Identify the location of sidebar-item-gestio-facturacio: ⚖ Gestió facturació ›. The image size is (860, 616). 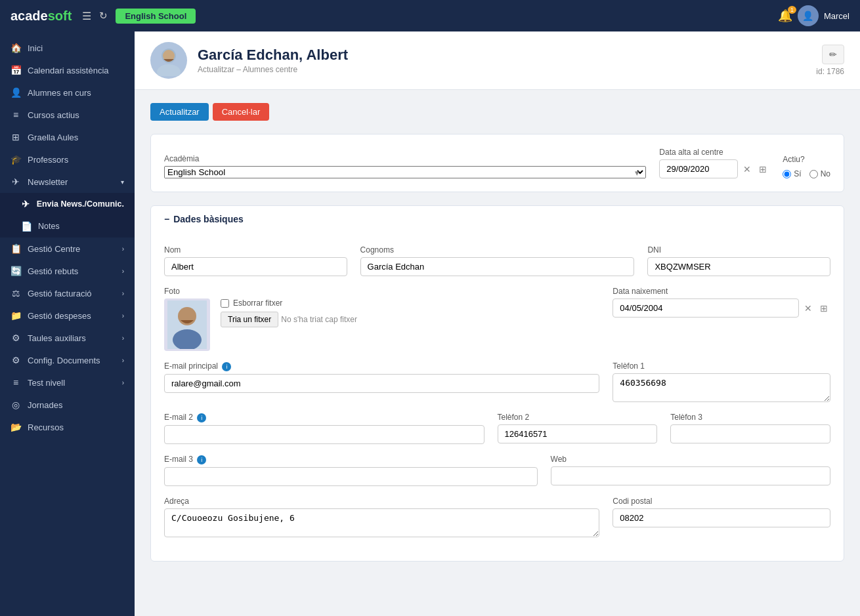
(67, 293).